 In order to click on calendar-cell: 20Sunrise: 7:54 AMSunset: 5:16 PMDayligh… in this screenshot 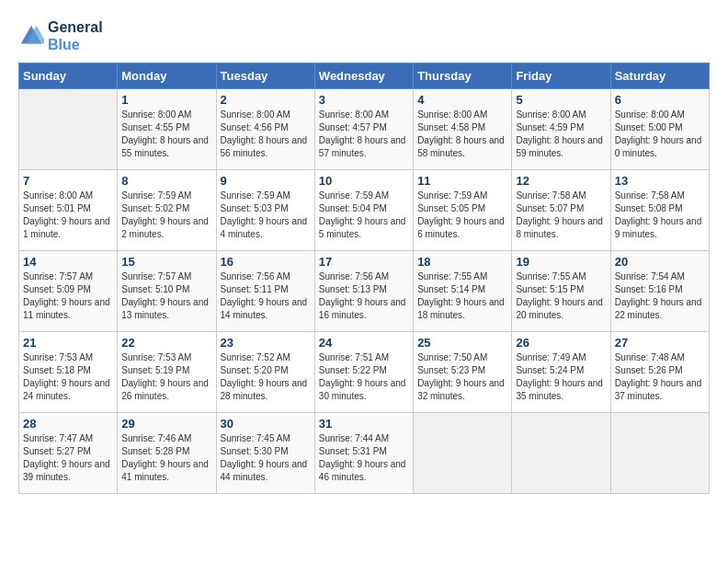, I will do `click(660, 292)`.